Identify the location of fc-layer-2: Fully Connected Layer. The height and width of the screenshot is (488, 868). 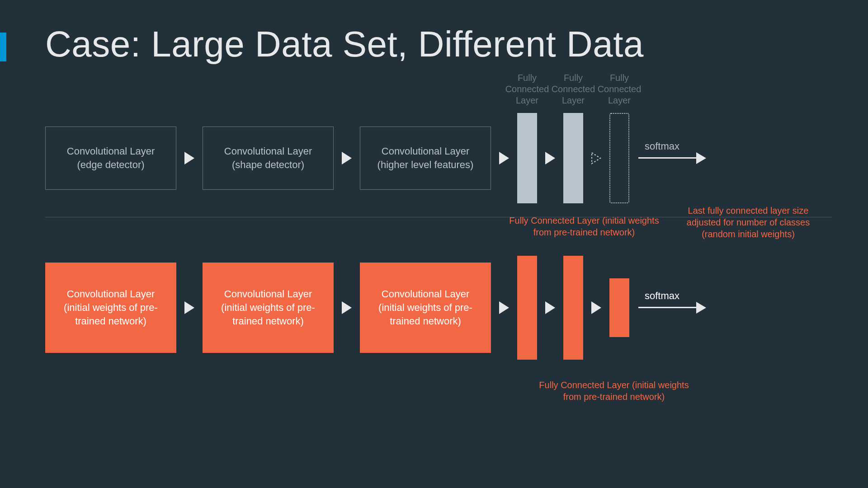
(573, 158).